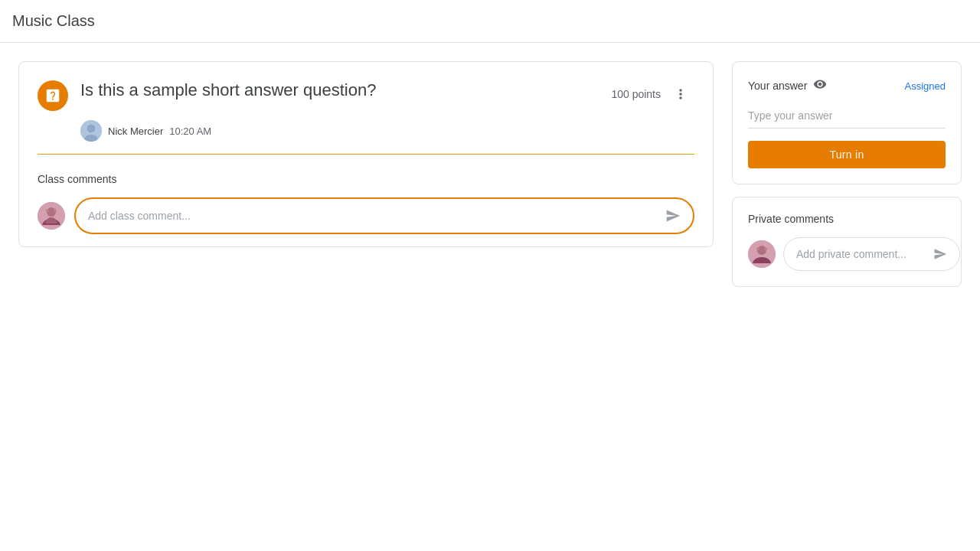 This screenshot has height=551, width=980. What do you see at coordinates (673, 216) in the screenshot?
I see `send-class-comment-button` at bounding box center [673, 216].